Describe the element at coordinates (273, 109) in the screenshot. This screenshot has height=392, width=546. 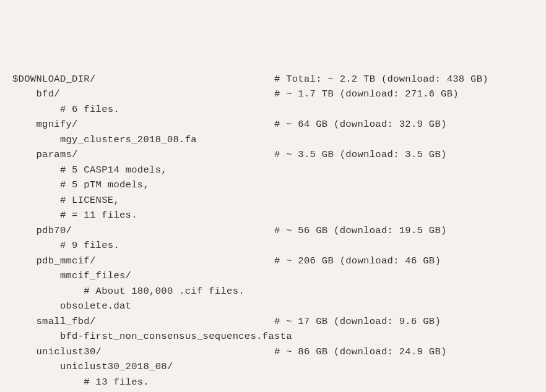
I see `tree-line: # 6 files.` at that location.